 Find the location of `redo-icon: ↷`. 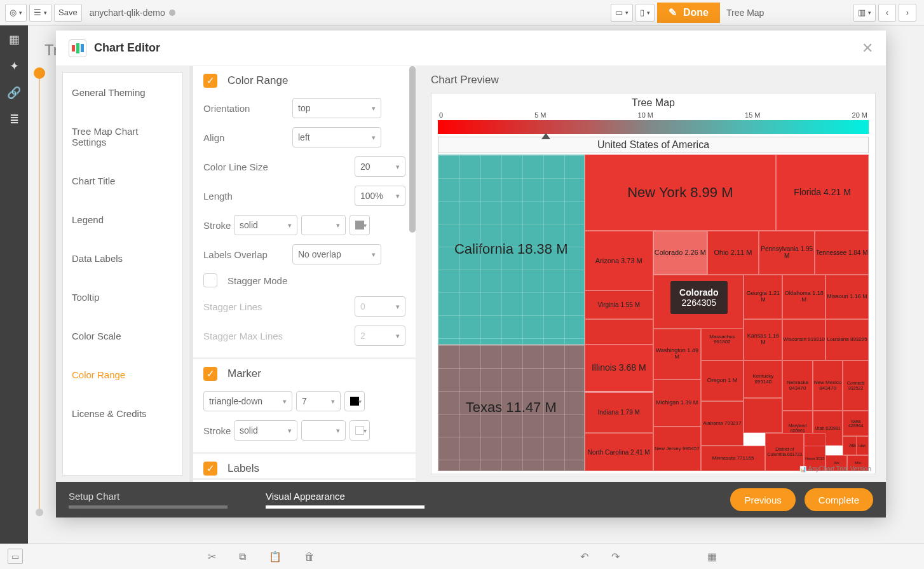

redo-icon: ↷ is located at coordinates (615, 557).